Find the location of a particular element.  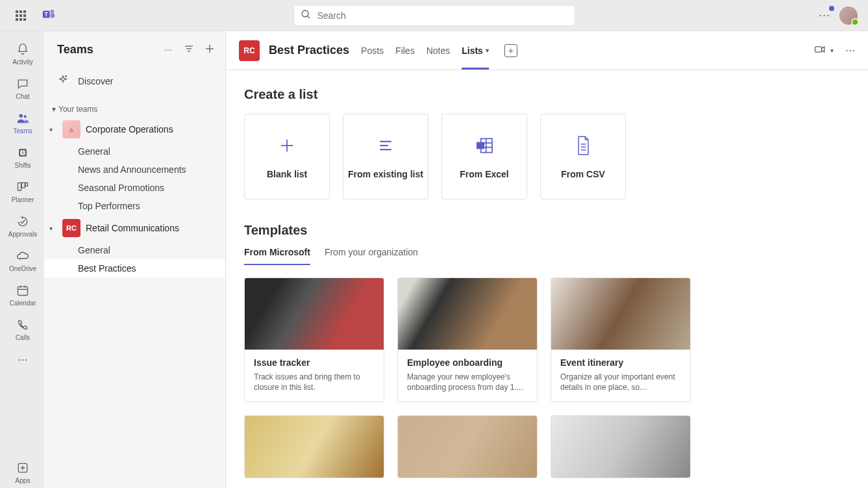

rail-onedrive: OneDrive is located at coordinates (22, 260).